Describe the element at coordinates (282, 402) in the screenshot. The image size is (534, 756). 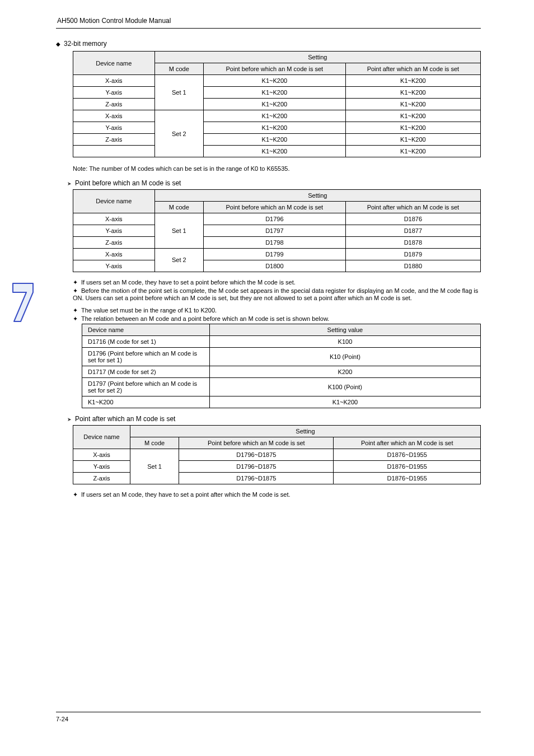
I see `table-row: K1~K200K1~K200` at that location.